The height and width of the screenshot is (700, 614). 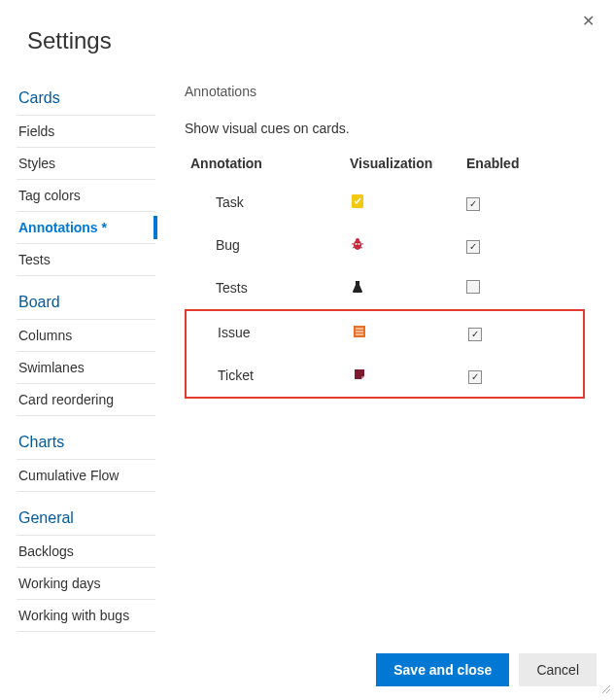 What do you see at coordinates (85, 476) in the screenshot?
I see `sidebar-item: Cumulative Flow` at bounding box center [85, 476].